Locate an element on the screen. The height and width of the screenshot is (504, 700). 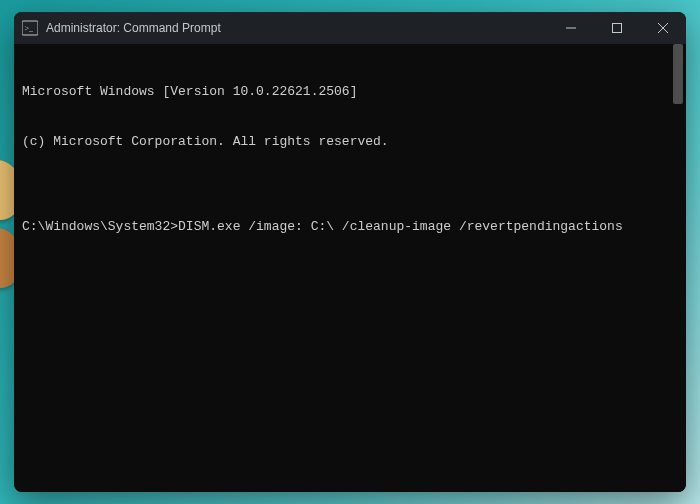
terminal-line-version: Microsoft Windows [Version 10.0.22621.25… is located at coordinates (350, 92).